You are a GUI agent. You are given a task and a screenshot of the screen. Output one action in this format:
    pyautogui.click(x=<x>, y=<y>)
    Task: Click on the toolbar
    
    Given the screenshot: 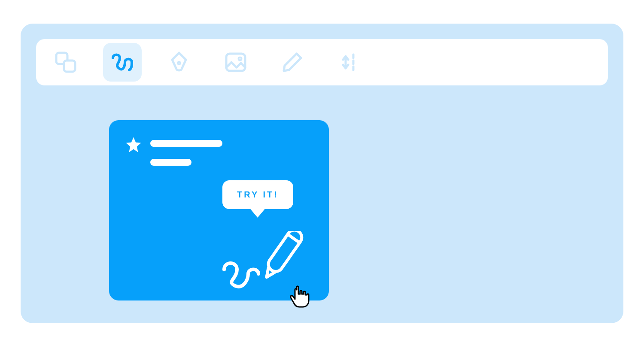 What is the action you would take?
    pyautogui.click(x=322, y=62)
    